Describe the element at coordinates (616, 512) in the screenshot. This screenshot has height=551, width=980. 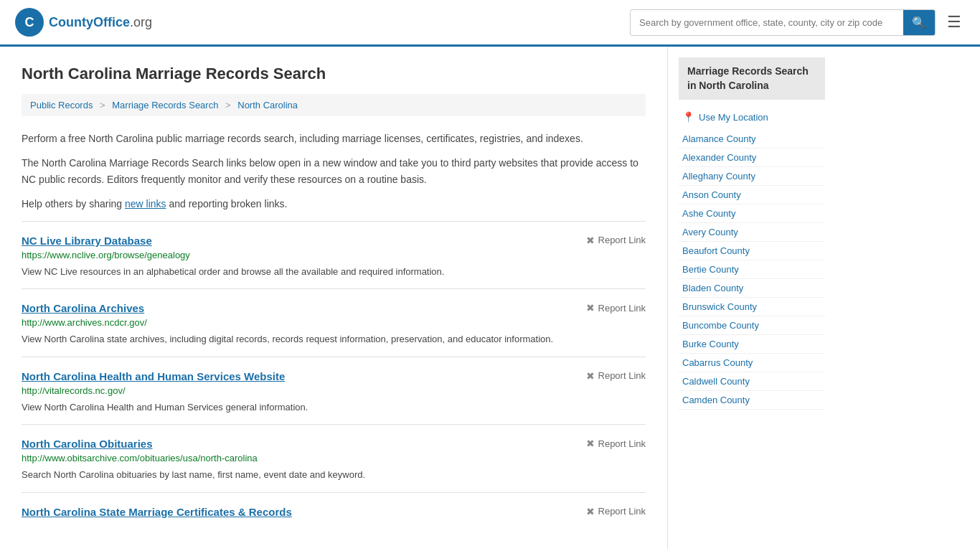
I see `report-link-4: ✖ Report Link` at that location.